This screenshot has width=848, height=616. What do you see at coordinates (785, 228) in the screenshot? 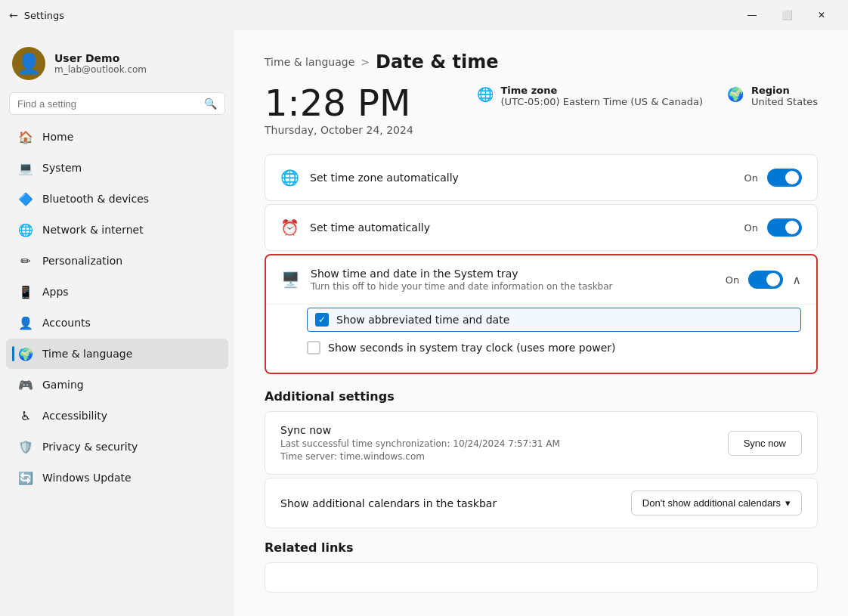
I see `time-auto-toggle` at bounding box center [785, 228].